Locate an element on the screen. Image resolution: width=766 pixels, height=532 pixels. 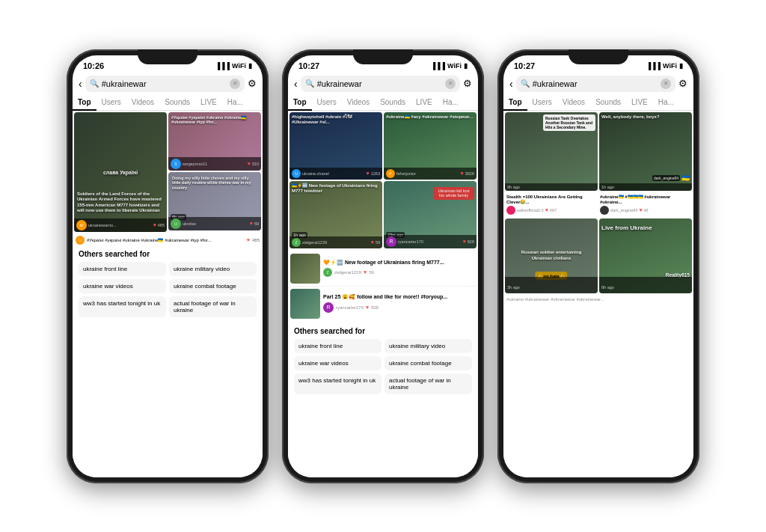
battery-icon: ▮ is located at coordinates (250, 66).